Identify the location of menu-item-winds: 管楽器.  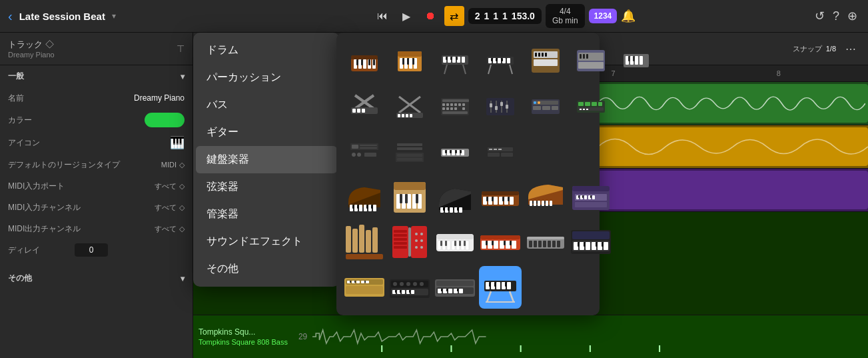
(266, 215).